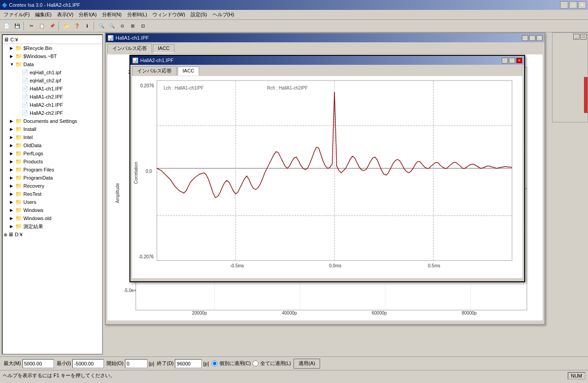  Describe the element at coordinates (111, 38) in the screenshot. I see `window1-icon: 📊` at that location.